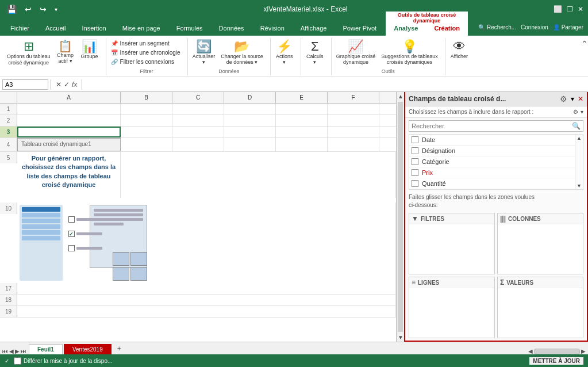 This screenshot has width=588, height=367. Describe the element at coordinates (242, 53) in the screenshot. I see `source-btn: 📂 Changer la sourcede données ▾` at that location.